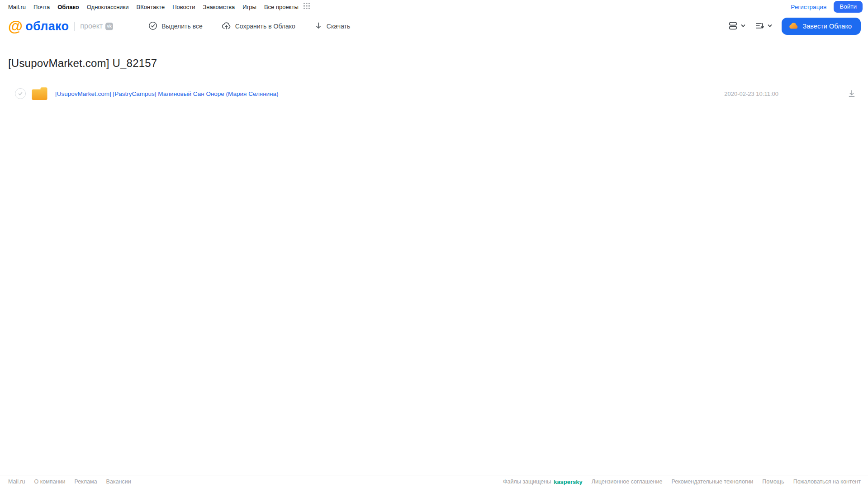 The width and height of the screenshot is (868, 488). What do you see at coordinates (764, 26) in the screenshot?
I see `sort-control` at bounding box center [764, 26].